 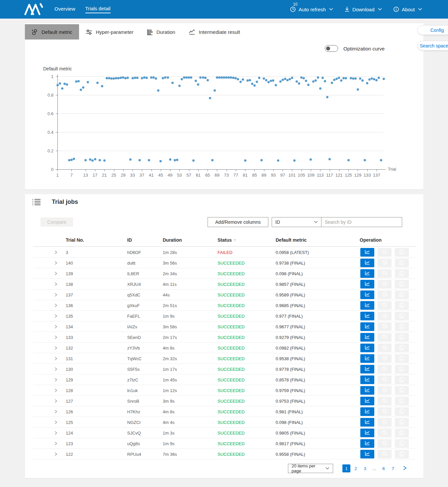 I want to click on download-menu: Download, so click(x=363, y=9).